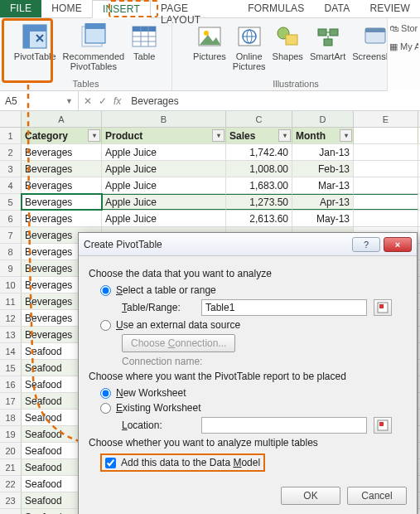 The height and width of the screenshot is (514, 420). Describe the element at coordinates (11, 318) in the screenshot. I see `row-header: 12` at that location.